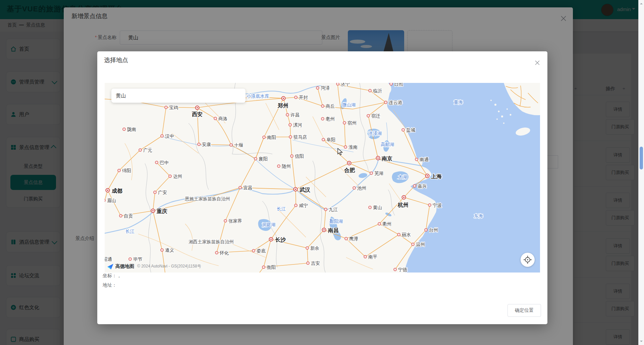 The width and height of the screenshot is (644, 345). What do you see at coordinates (362, 188) in the screenshot?
I see `map-label: 池州` at bounding box center [362, 188].